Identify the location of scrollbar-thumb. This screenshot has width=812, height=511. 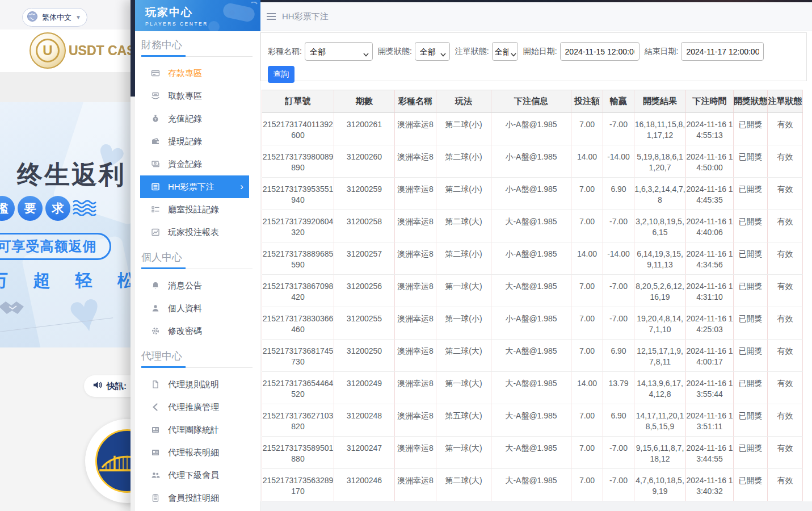
(133, 48).